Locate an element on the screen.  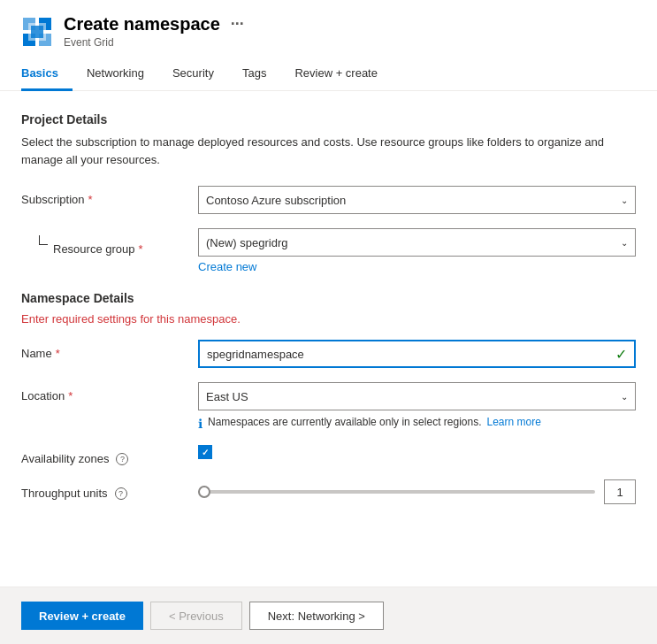
previous-button: < Previous is located at coordinates (196, 616).